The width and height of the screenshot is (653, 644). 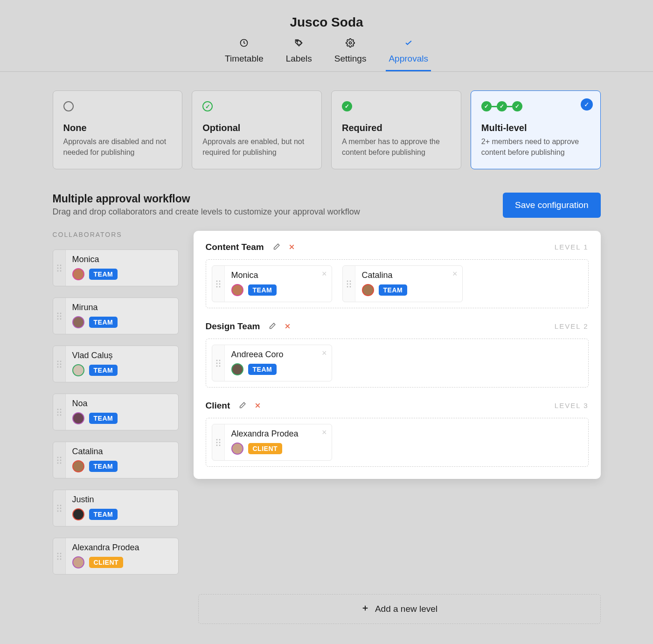 What do you see at coordinates (116, 268) in the screenshot?
I see `collaborator-card: Monica TEAM` at bounding box center [116, 268].